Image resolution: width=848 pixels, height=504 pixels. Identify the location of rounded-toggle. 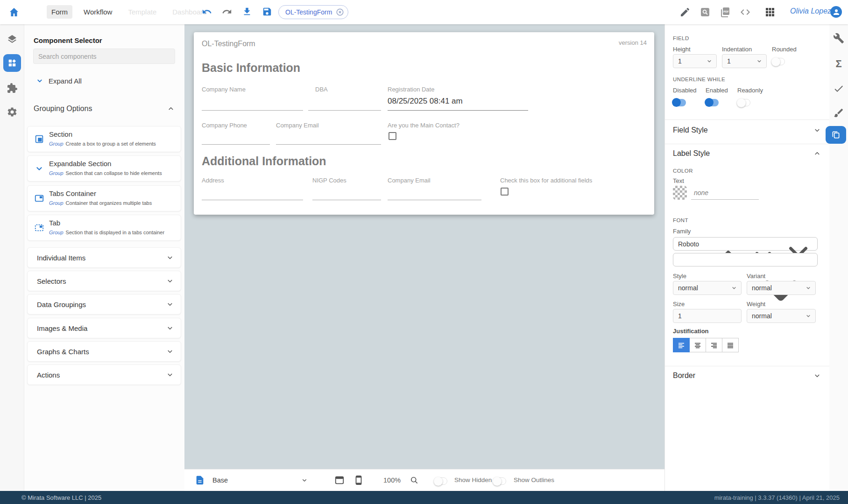
(778, 62).